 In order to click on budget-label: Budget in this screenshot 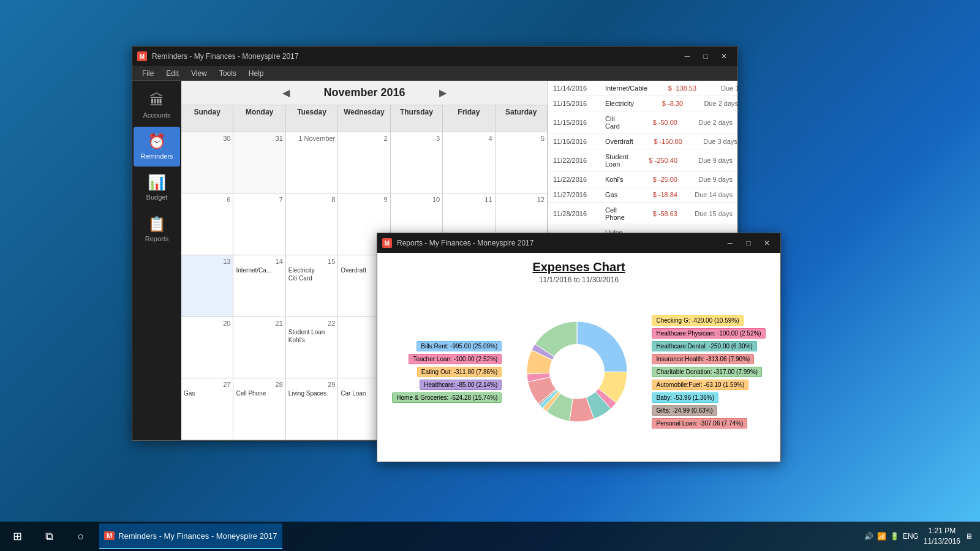, I will do `click(157, 197)`.